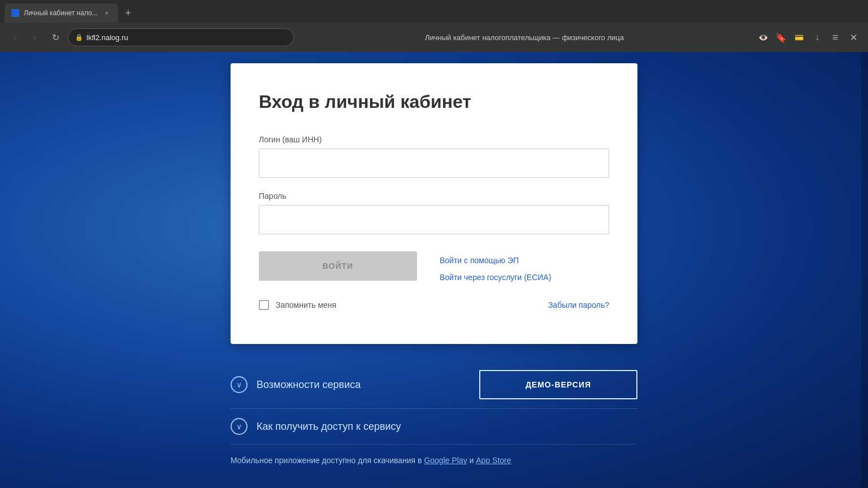 The height and width of the screenshot is (488, 868). What do you see at coordinates (61, 13) in the screenshot?
I see `tab-title: Личный кабинет нало...` at bounding box center [61, 13].